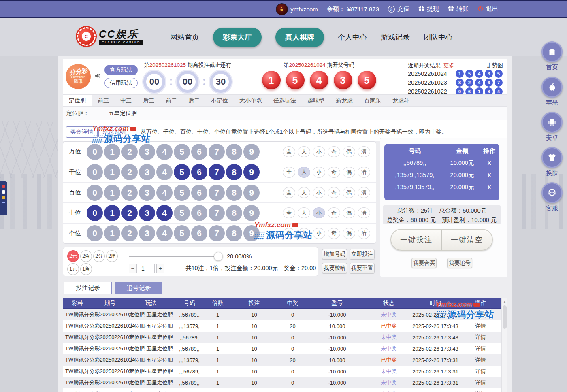  Describe the element at coordinates (488, 9) in the screenshot. I see `logout-button: 退出` at that location.